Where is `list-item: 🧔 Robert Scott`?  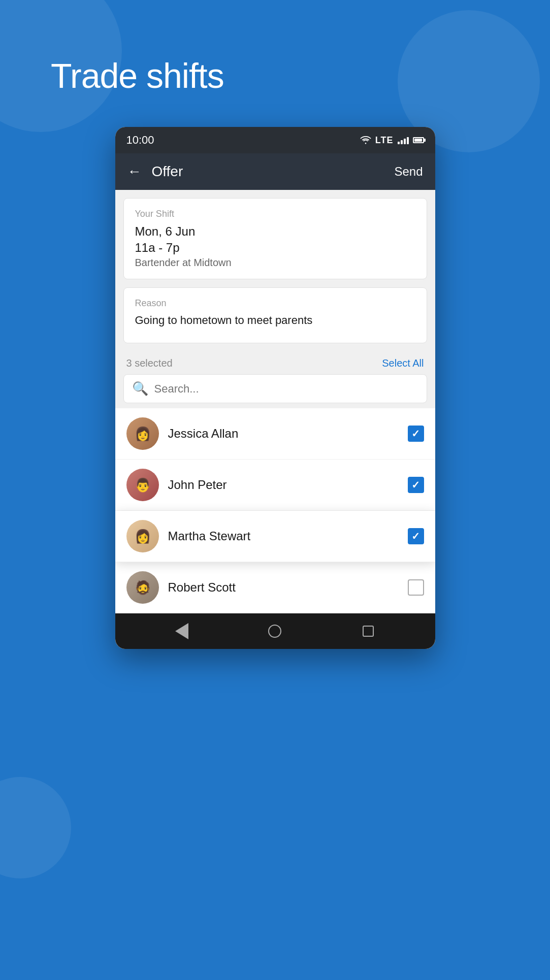 list-item: 🧔 Robert Scott is located at coordinates (275, 588).